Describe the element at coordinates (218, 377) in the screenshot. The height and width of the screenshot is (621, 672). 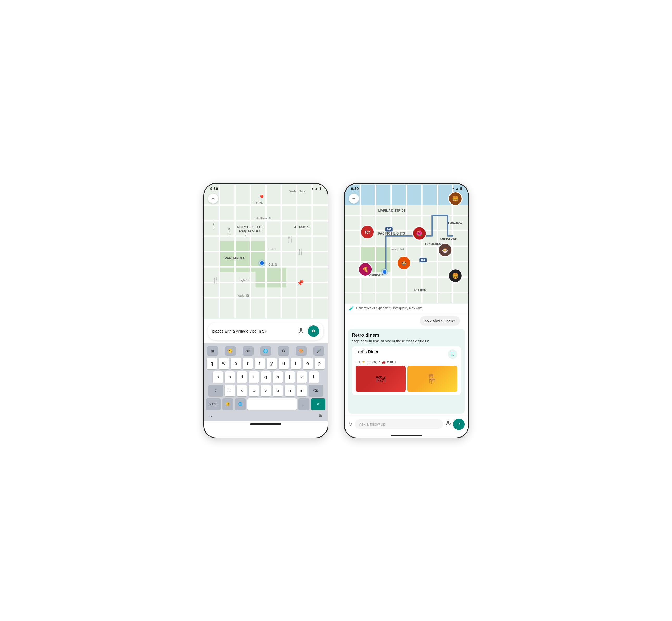
I see `kb-key-a: a` at that location.